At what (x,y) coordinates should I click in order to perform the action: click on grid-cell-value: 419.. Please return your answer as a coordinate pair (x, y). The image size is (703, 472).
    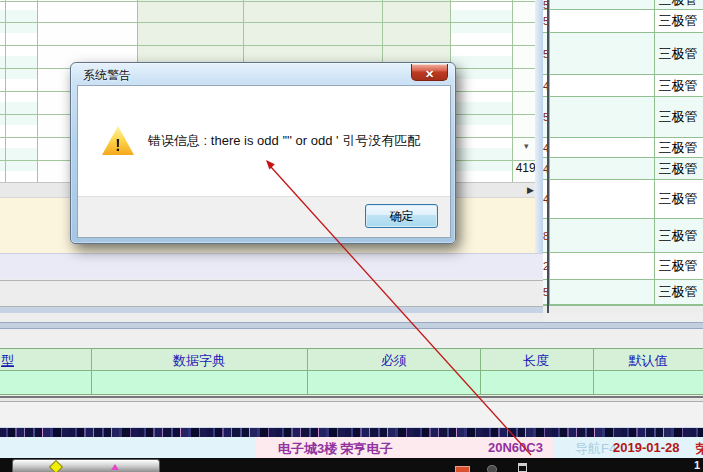
    Looking at the image, I should click on (520, 168).